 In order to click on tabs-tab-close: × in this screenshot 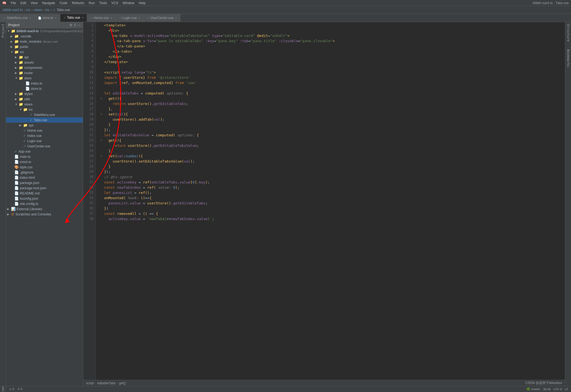, I will do `click(83, 18)`.